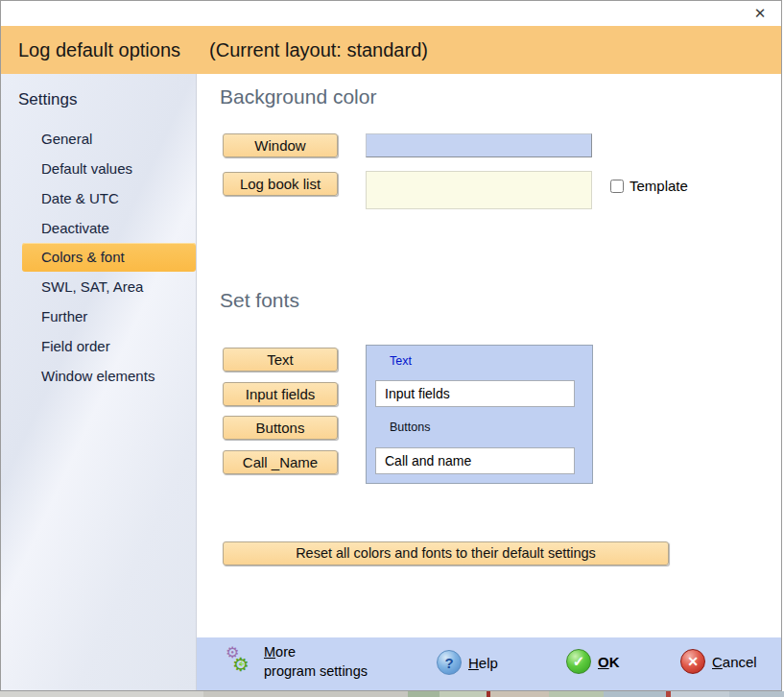 This screenshot has height=697, width=784. Describe the element at coordinates (100, 50) in the screenshot. I see `page-title: Log default options` at that location.